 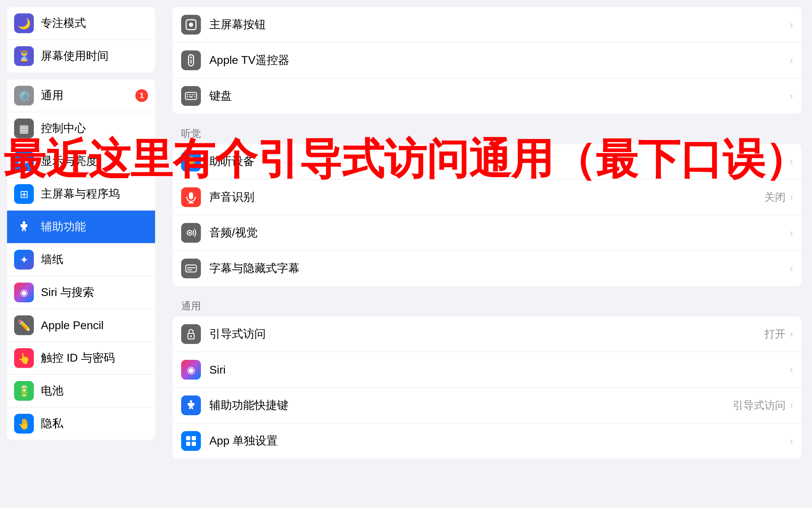 What do you see at coordinates (500, 162) in the screenshot?
I see `hearing-devices-label: 助听设备` at bounding box center [500, 162].